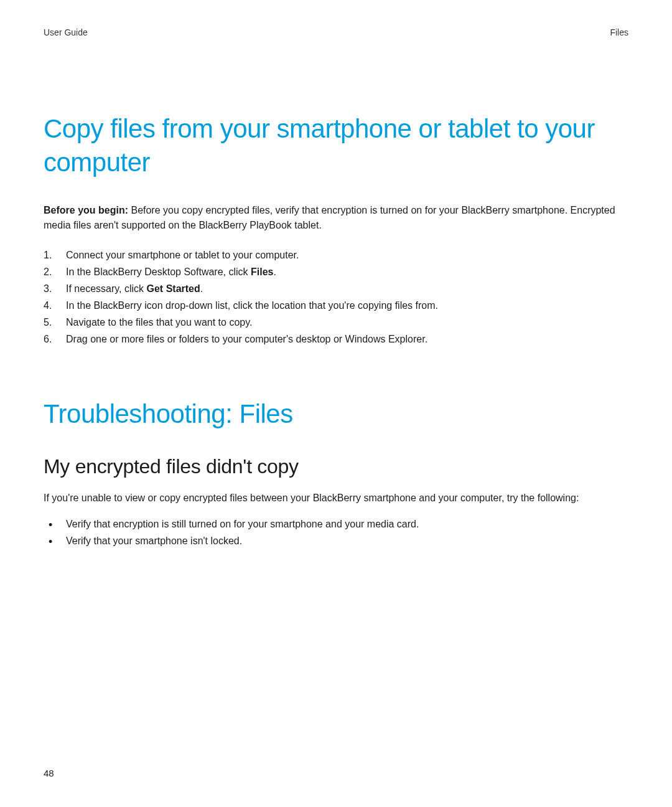 This screenshot has height=807, width=672. Describe the element at coordinates (49, 773) in the screenshot. I see `page-number: 48` at that location.